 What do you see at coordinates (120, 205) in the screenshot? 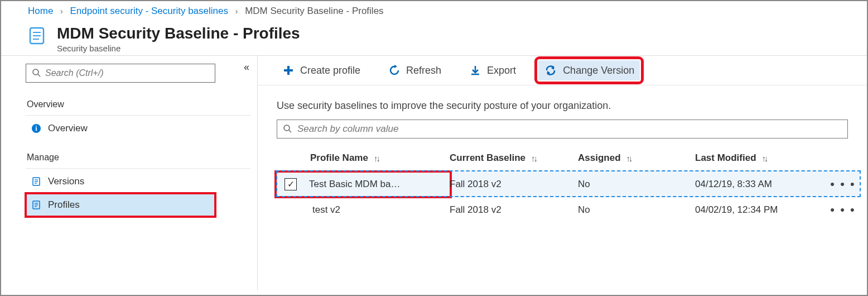
I see `sidebar-item-profiles: Profiles` at bounding box center [120, 205].